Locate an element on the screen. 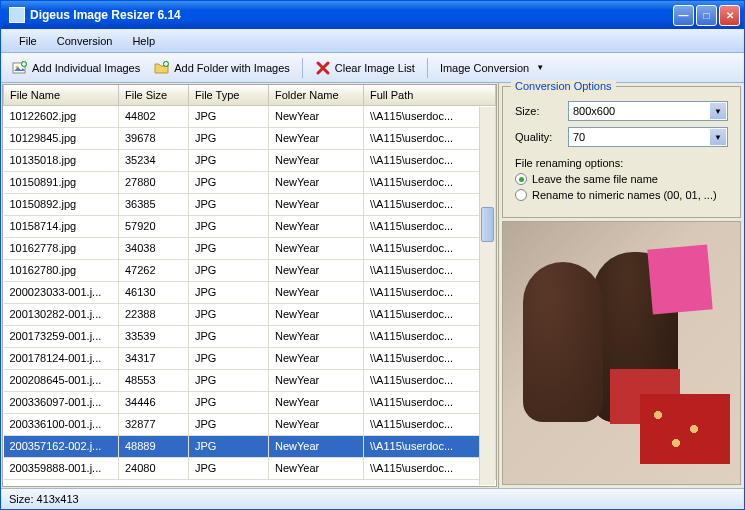 This screenshot has height=510, width=745. maximize-button: □ is located at coordinates (706, 16).